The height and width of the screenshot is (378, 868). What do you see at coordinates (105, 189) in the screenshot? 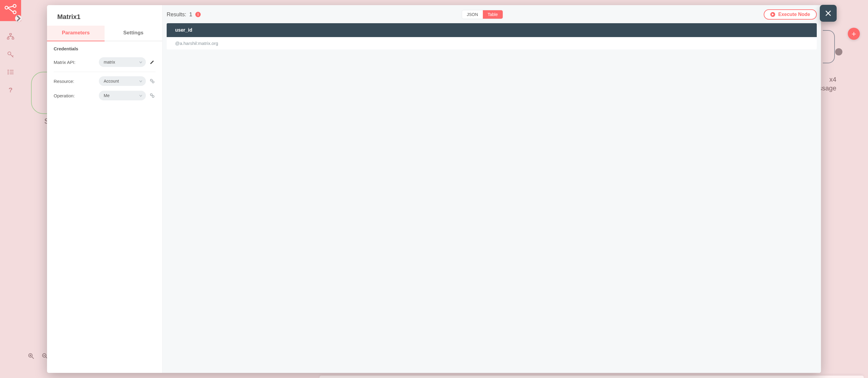
I see `modal-left-panel: Matrix1 Parameters Settings Credentials …` at bounding box center [105, 189].